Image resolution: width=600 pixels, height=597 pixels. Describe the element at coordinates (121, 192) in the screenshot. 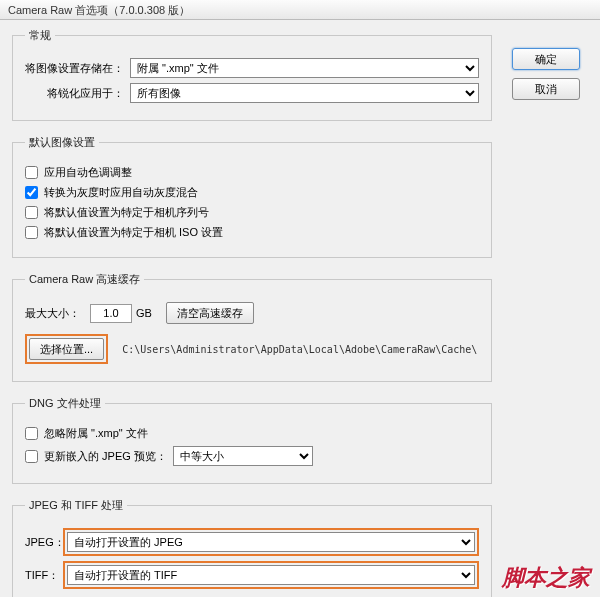

I see `auto-gray-label: 转换为灰度时应用自动灰度混合` at that location.